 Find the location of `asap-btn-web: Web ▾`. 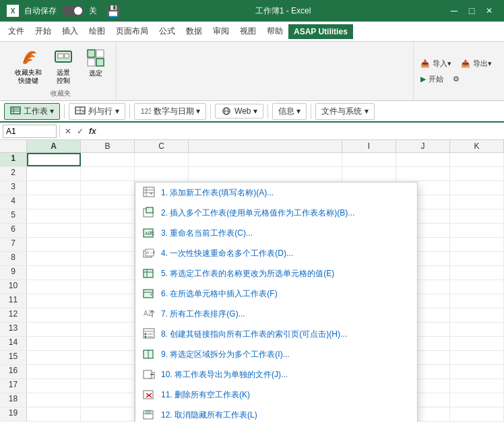

asap-btn-web: Web ▾ is located at coordinates (239, 111).